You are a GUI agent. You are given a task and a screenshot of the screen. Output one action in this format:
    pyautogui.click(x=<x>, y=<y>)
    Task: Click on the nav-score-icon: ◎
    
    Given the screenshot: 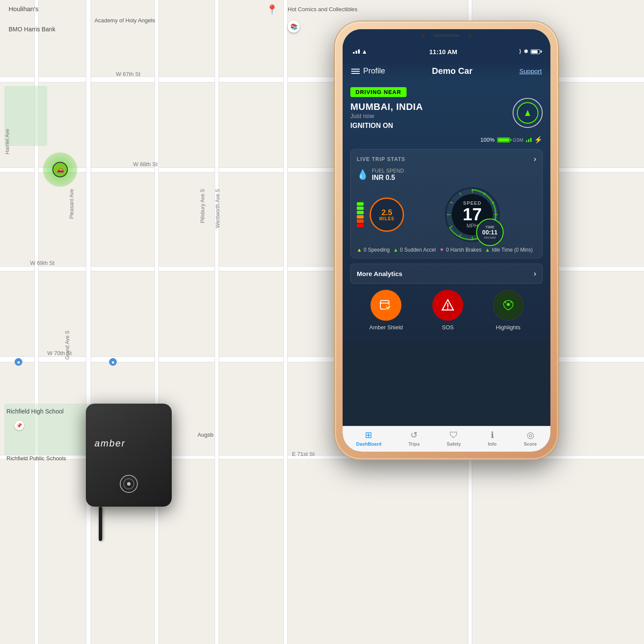 What is the action you would take?
    pyautogui.click(x=531, y=435)
    